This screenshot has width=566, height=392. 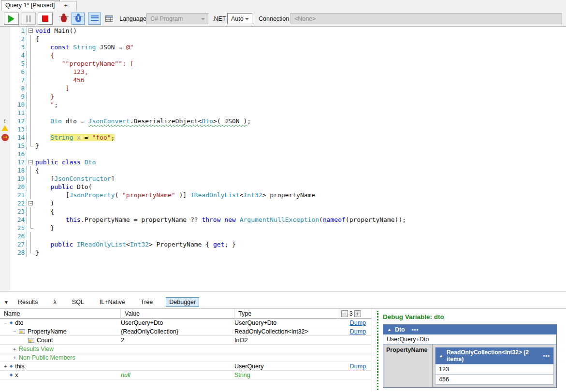 I want to click on new-query-tab: +, so click(x=66, y=6).